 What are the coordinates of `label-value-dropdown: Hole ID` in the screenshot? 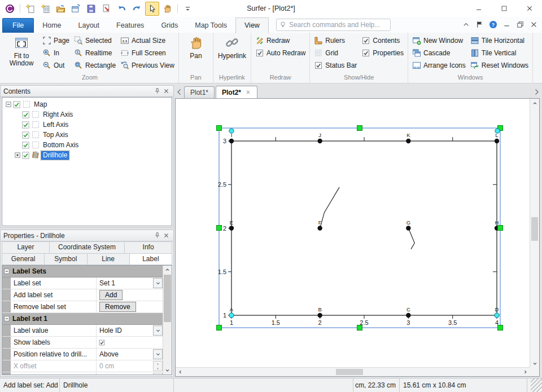 It's located at (130, 331).